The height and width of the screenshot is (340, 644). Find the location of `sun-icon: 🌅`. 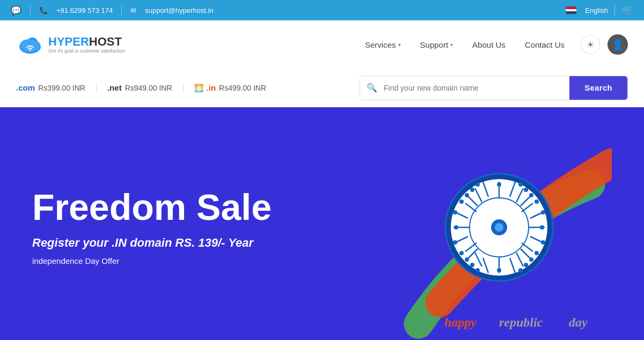

sun-icon: 🌅 is located at coordinates (199, 88).